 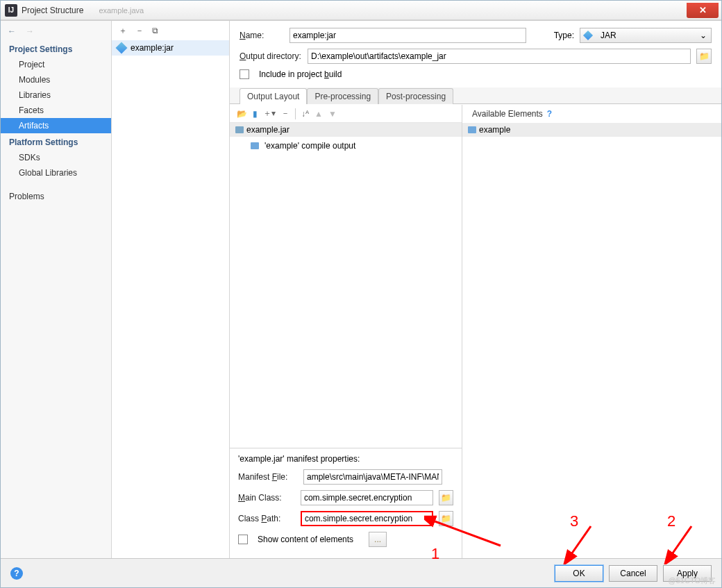 I want to click on sort-icon: ↓ᴬ, so click(x=305, y=114).